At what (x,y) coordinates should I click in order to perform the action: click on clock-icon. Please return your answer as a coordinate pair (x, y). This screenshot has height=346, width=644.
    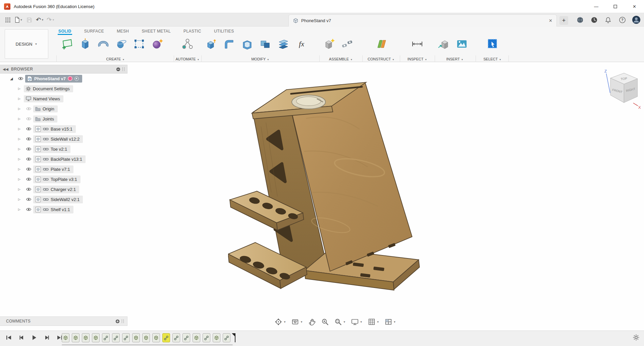
    Looking at the image, I should click on (594, 20).